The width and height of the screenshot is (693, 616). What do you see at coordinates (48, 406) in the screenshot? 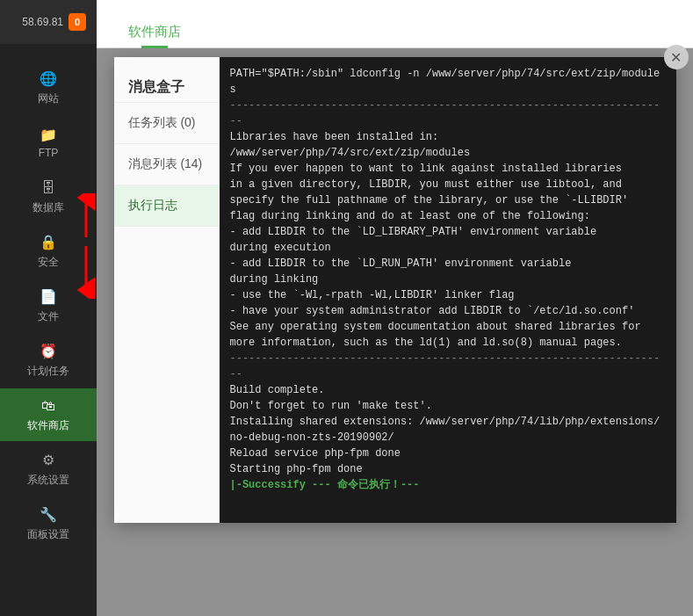
I see `store-icon: 🛍` at bounding box center [48, 406].